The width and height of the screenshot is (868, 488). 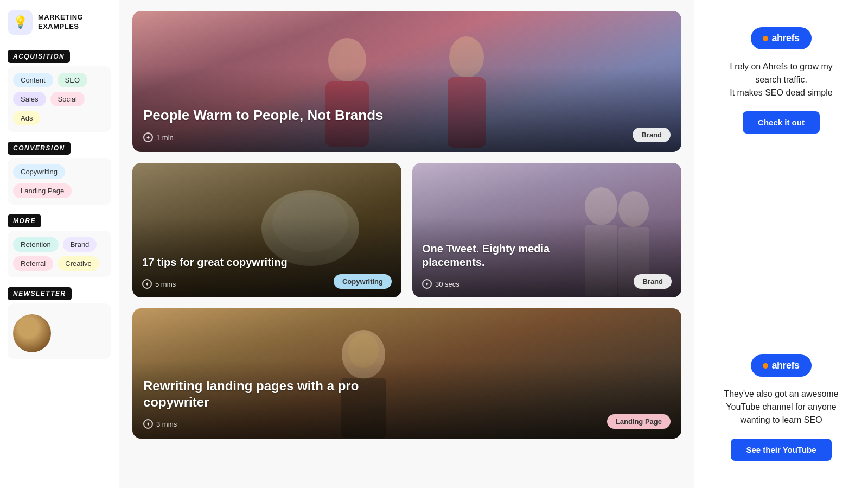 I want to click on card-4-time: 3 mins, so click(x=167, y=424).